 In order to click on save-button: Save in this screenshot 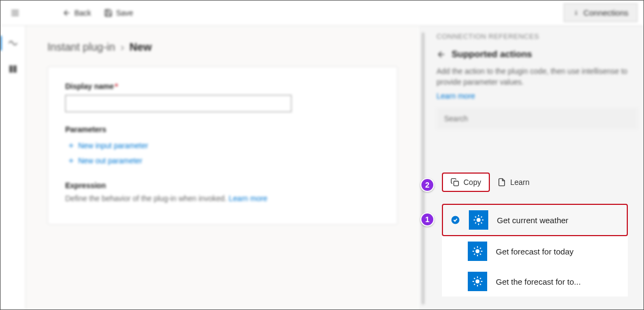, I will do `click(119, 13)`.